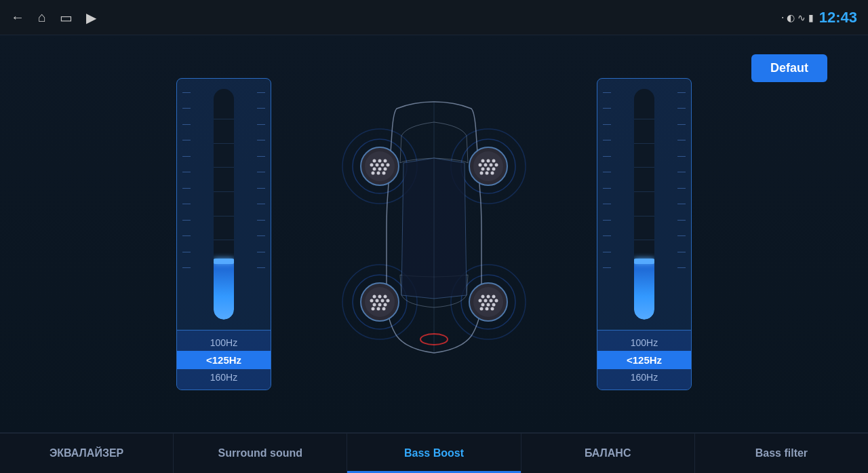 This screenshot has height=473, width=868. Describe the element at coordinates (644, 360) in the screenshot. I see `freq-125hz-right: <125Hz` at that location.